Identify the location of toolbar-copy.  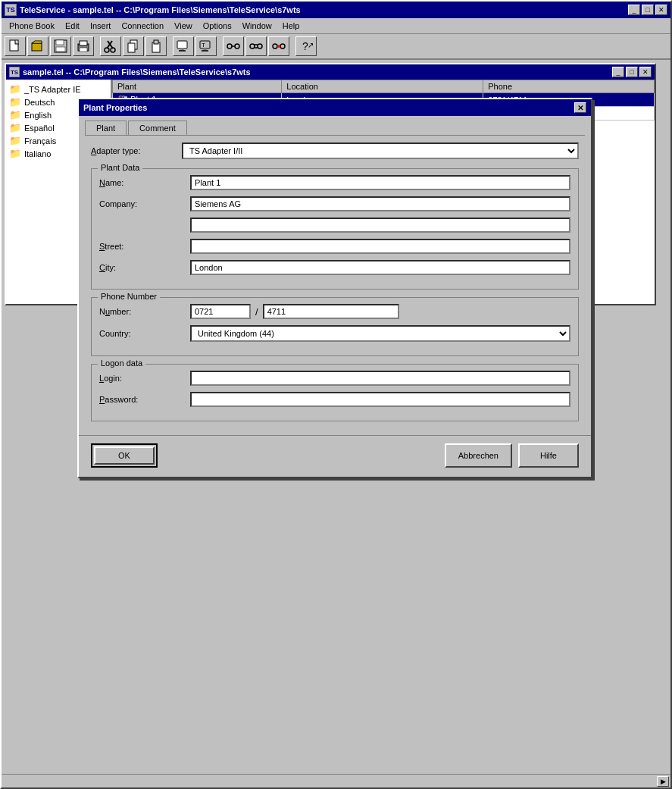
(133, 46).